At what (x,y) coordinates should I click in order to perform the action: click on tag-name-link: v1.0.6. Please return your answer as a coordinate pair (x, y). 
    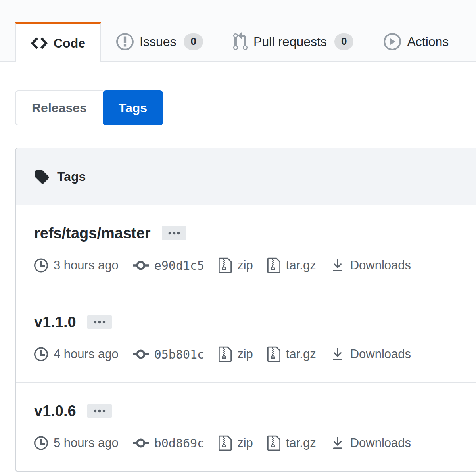
    Looking at the image, I should click on (55, 411).